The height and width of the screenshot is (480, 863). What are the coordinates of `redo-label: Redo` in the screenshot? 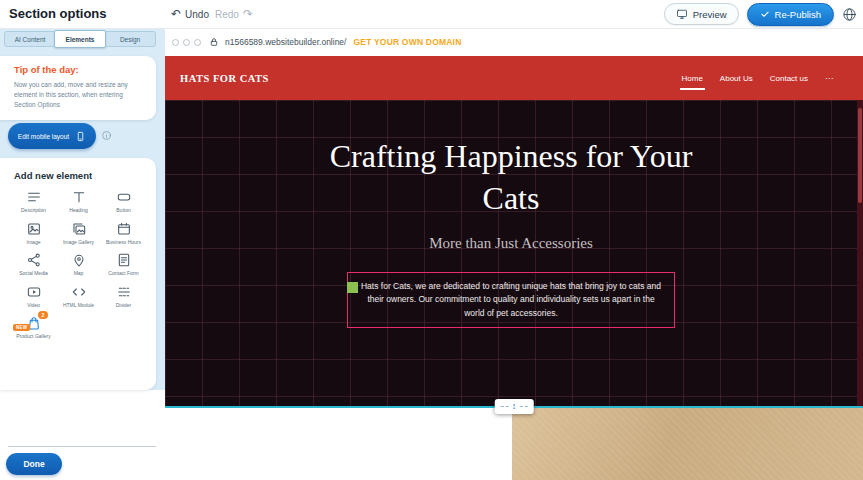 It's located at (227, 14).